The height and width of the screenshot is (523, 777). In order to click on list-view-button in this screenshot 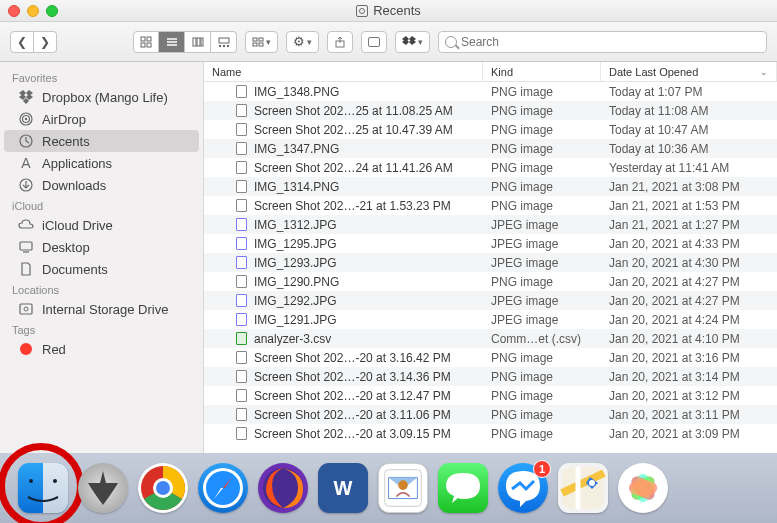, I will do `click(172, 42)`.